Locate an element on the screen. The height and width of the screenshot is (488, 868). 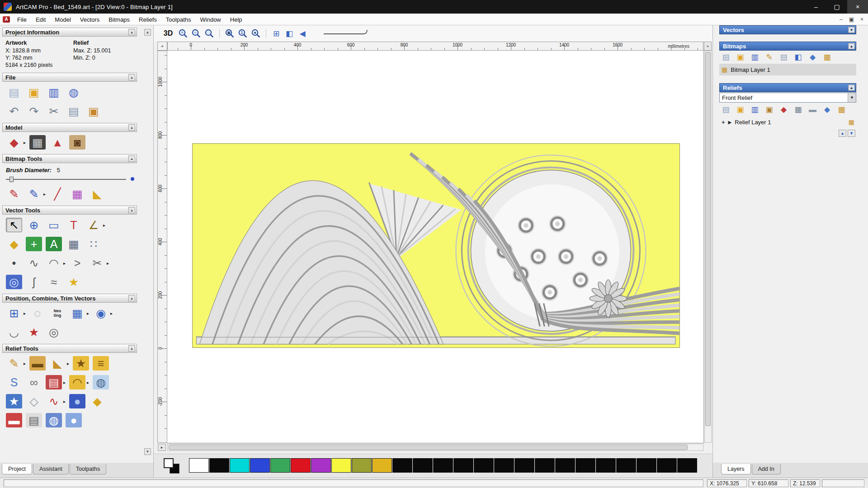
star-relief-icon: ★ is located at coordinates (14, 401).